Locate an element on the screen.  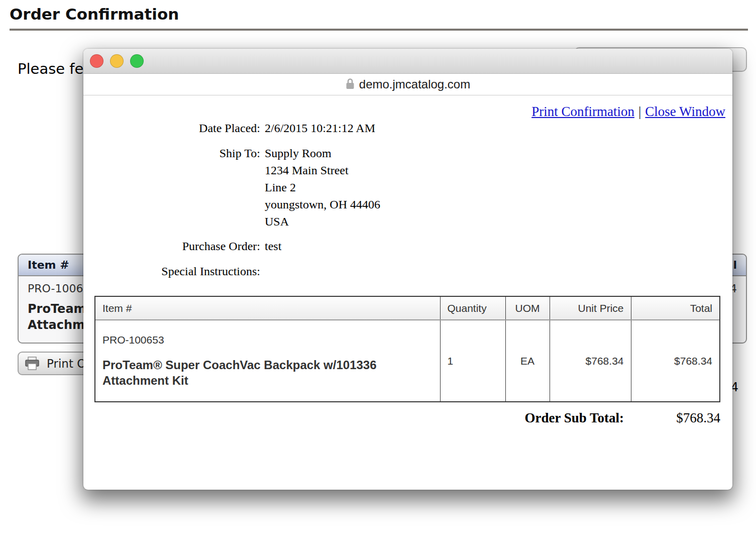
special-instructions-value is located at coordinates (322, 267).